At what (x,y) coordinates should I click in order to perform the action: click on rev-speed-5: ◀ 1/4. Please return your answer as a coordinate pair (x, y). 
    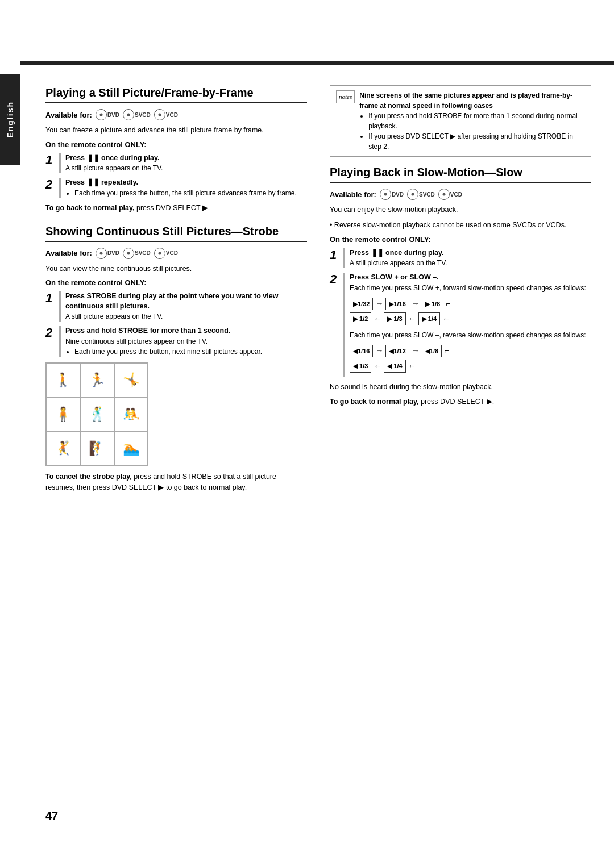
    Looking at the image, I should click on (395, 366).